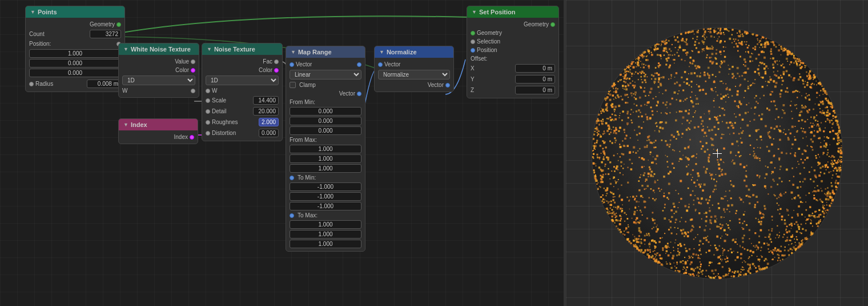 This screenshot has width=868, height=306. Describe the element at coordinates (192, 137) in the screenshot. I see `index-socket` at that location.